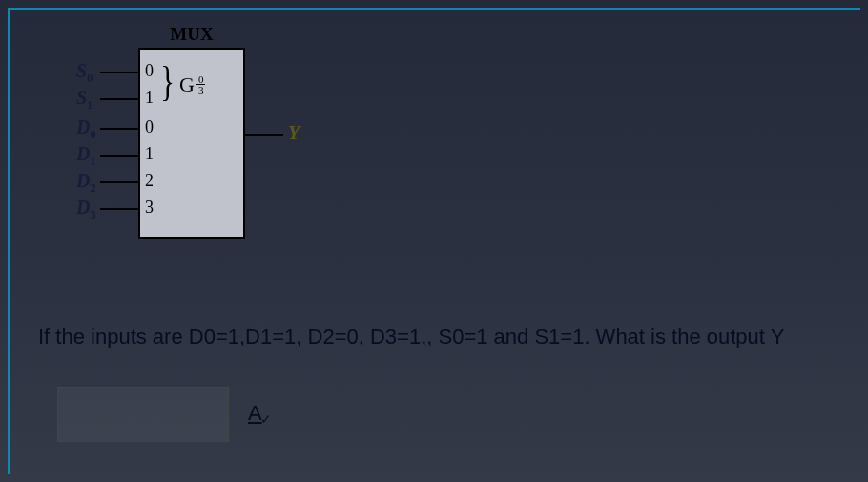  I want to click on wire-d3, so click(119, 209).